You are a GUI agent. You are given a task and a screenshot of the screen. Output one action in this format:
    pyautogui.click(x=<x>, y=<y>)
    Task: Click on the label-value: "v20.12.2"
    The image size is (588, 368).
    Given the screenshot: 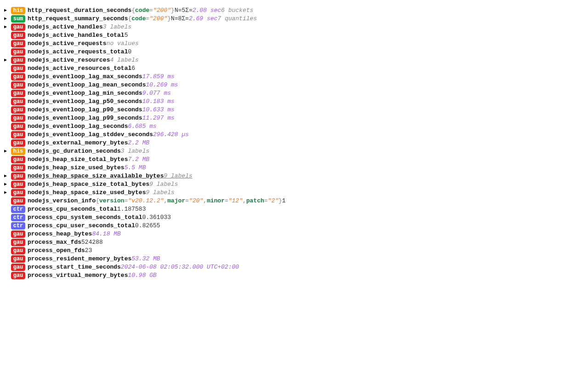 What is the action you would take?
    pyautogui.click(x=146, y=201)
    